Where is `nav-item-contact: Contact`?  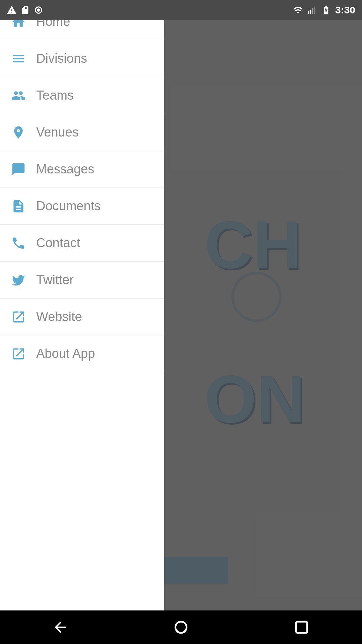
nav-item-contact: Contact is located at coordinates (82, 243).